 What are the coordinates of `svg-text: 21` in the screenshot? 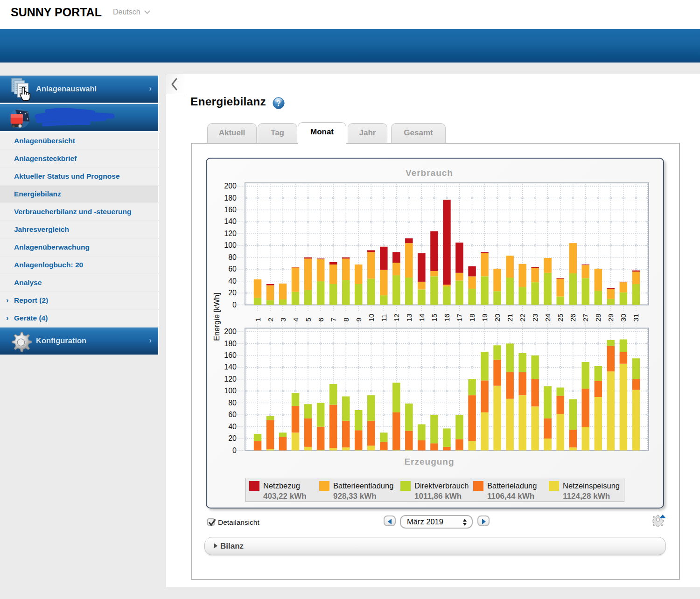 It's located at (510, 317).